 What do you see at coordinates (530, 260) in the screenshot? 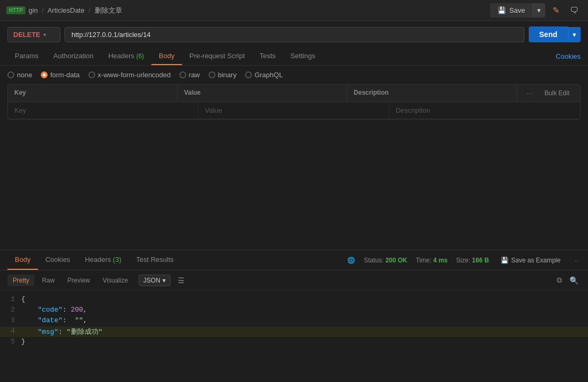
I see `save-example-button: 💾 Save as Example` at bounding box center [530, 260].